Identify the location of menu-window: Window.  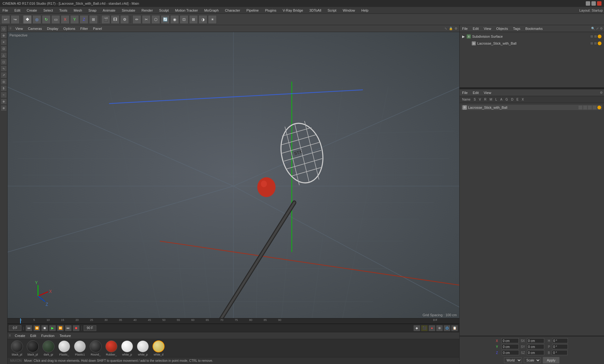
(349, 10).